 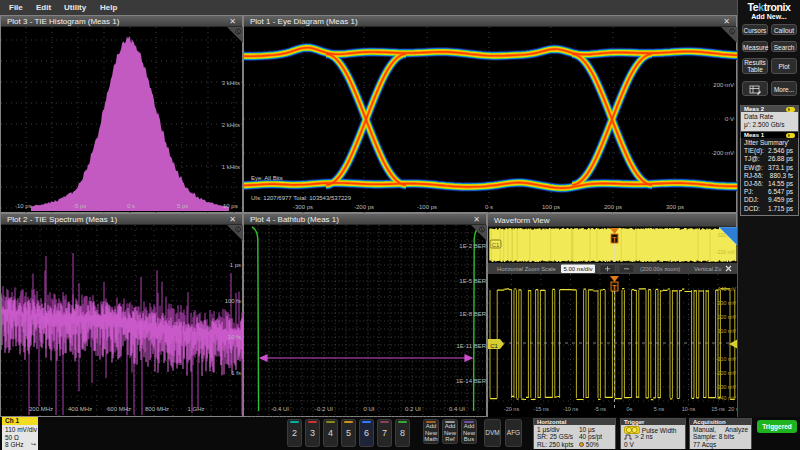 What do you see at coordinates (730, 119) in the screenshot?
I see `svg-text: 0 V` at bounding box center [730, 119].